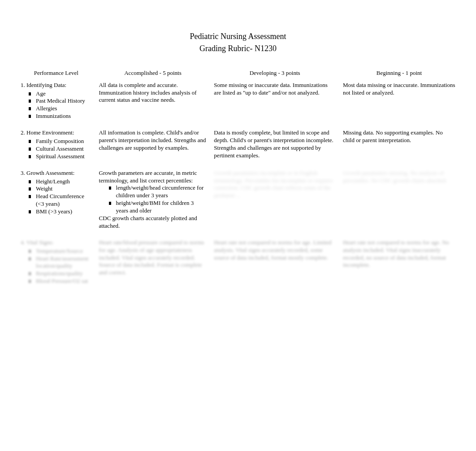 This screenshot has width=476, height=451. What do you see at coordinates (399, 73) in the screenshot?
I see `header-beginning: Beginning - 1 point` at bounding box center [399, 73].